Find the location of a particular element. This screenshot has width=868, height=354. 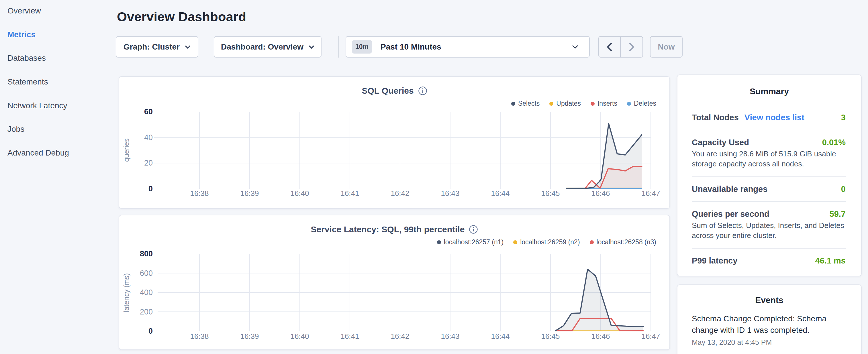

controls-divider is located at coordinates (338, 47).